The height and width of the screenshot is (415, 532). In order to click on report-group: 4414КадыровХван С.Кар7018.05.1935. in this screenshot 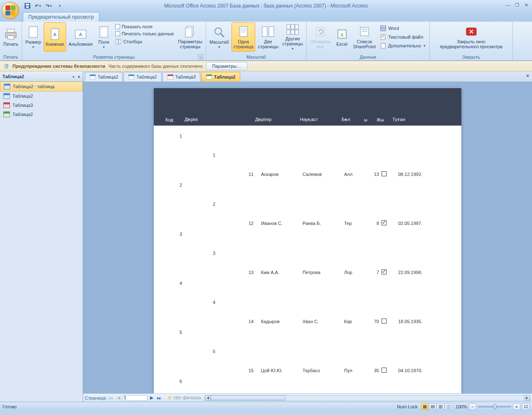, I will do `click(308, 302)`.